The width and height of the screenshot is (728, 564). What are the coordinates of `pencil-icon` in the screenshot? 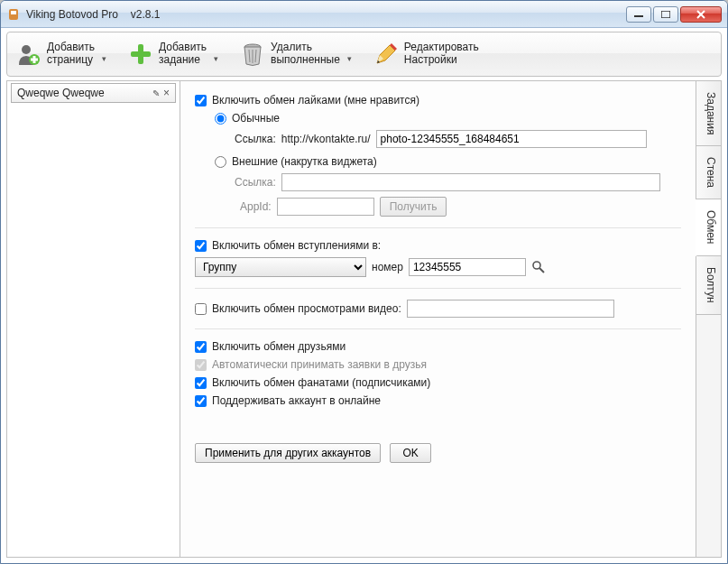 It's located at (386, 54).